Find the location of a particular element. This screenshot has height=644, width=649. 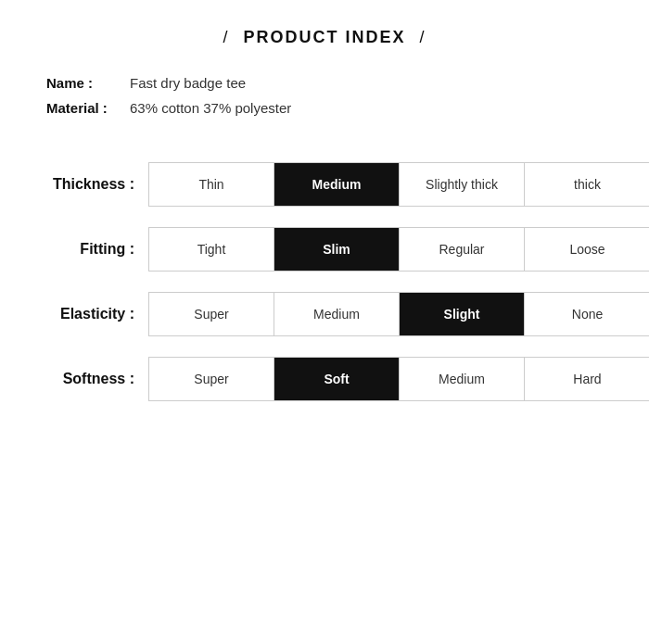

options-group-thickness: ThinMediumSlightly thickthick is located at coordinates (399, 184).